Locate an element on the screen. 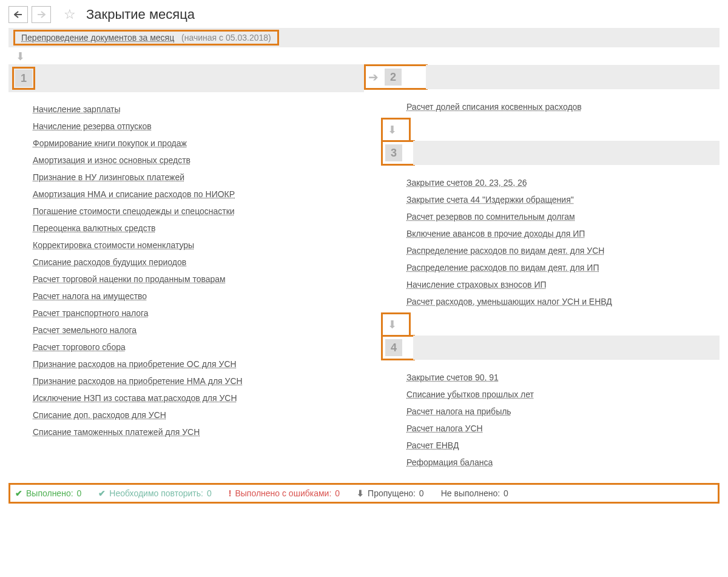  flow-arrow-right-icon: ➔ is located at coordinates (374, 77).